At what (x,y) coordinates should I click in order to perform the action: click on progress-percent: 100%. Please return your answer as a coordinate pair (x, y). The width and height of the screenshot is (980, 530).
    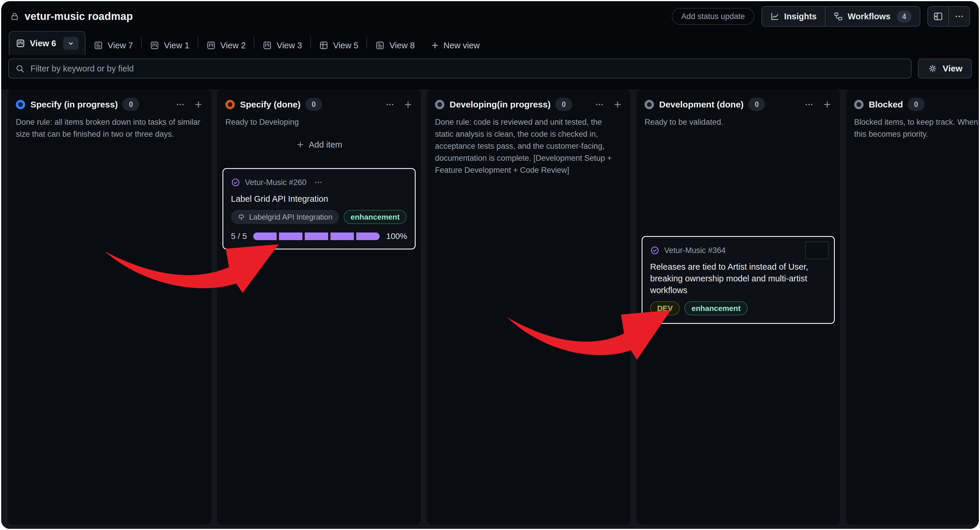
    Looking at the image, I should click on (396, 236).